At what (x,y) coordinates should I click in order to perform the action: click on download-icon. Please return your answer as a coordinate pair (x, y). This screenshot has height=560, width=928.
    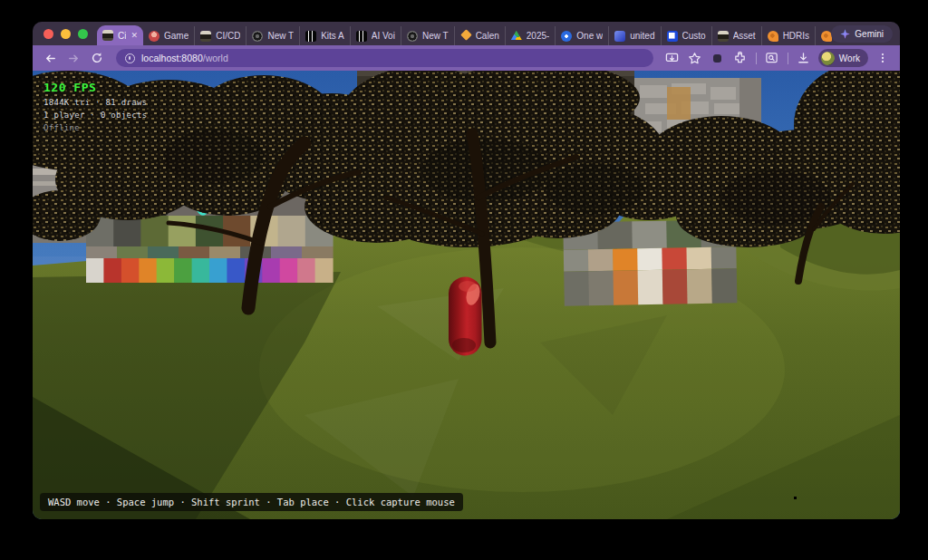
    Looking at the image, I should click on (804, 58).